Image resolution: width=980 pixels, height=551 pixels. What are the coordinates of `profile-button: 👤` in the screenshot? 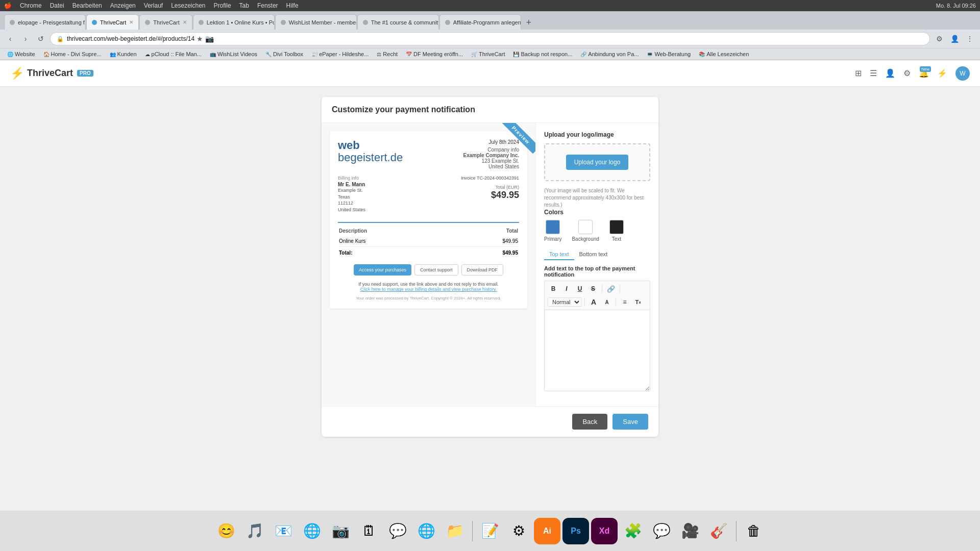 It's located at (954, 39).